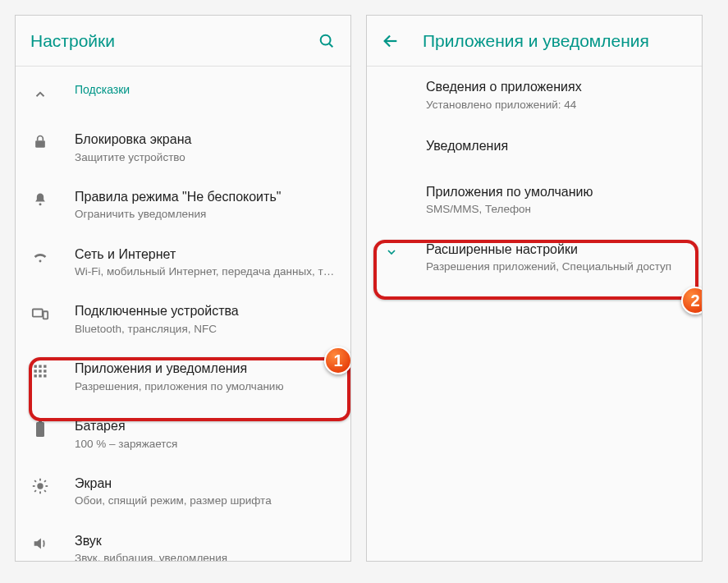 The width and height of the screenshot is (728, 583). What do you see at coordinates (183, 148) in the screenshot?
I see `row-lock-screen: Блокировка экрана Защитите устройство` at bounding box center [183, 148].